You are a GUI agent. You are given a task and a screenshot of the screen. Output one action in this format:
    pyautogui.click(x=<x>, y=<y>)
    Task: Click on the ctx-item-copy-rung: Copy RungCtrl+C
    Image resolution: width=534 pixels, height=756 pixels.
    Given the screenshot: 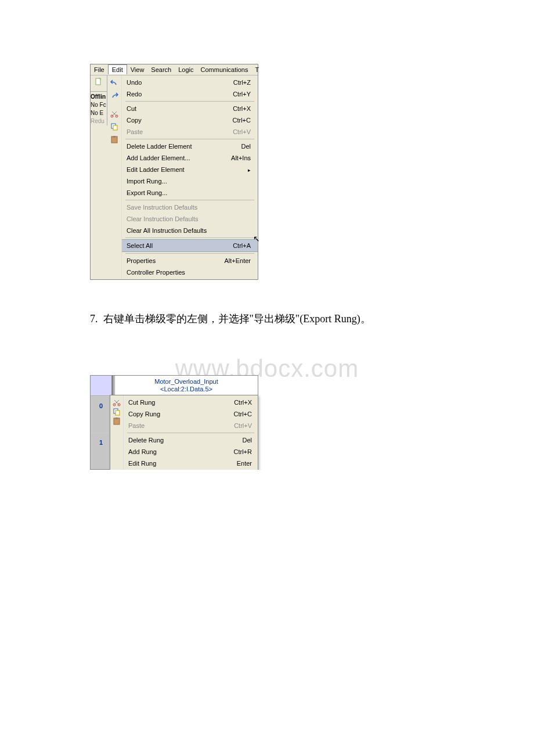 What is the action you would take?
    pyautogui.click(x=190, y=414)
    